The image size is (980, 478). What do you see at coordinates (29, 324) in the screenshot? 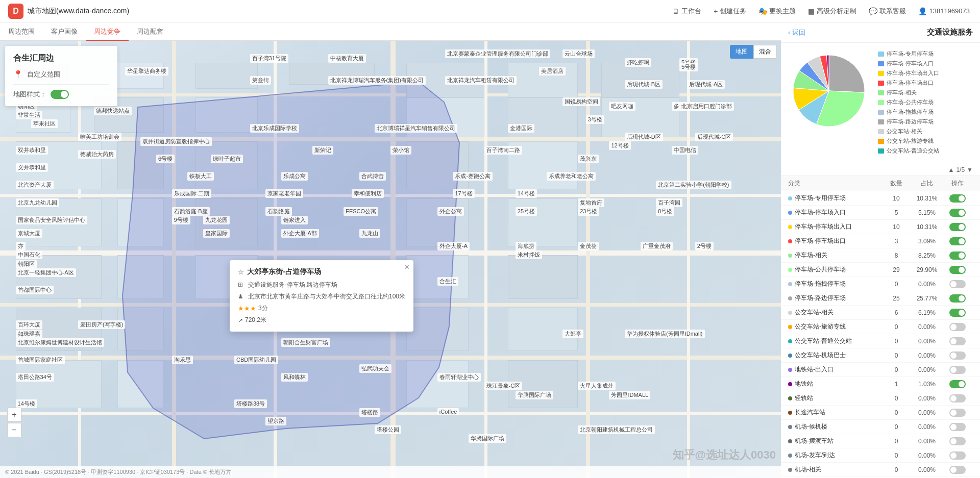
I see `map-label: 百环大厦` at bounding box center [29, 324].